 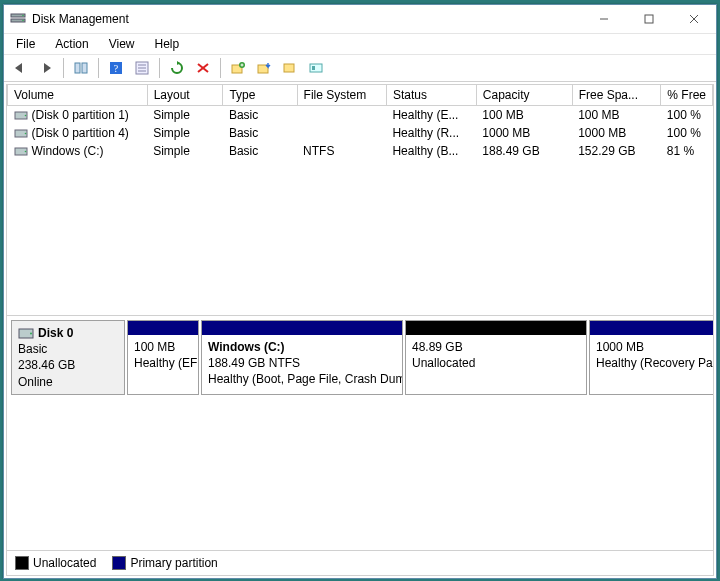 I want to click on cell-pctfree: 81 %, so click(x=687, y=151).